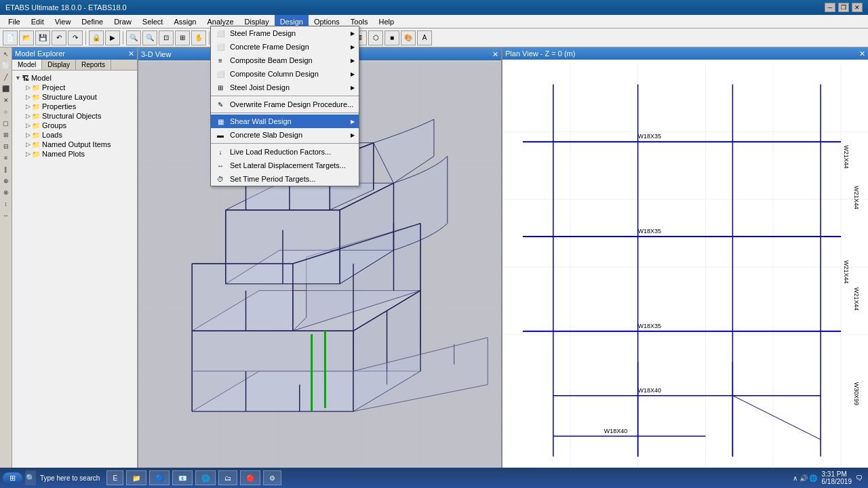 This screenshot has width=868, height=488. Describe the element at coordinates (856, 394) in the screenshot. I see `svg-text: W30X99` at that location.